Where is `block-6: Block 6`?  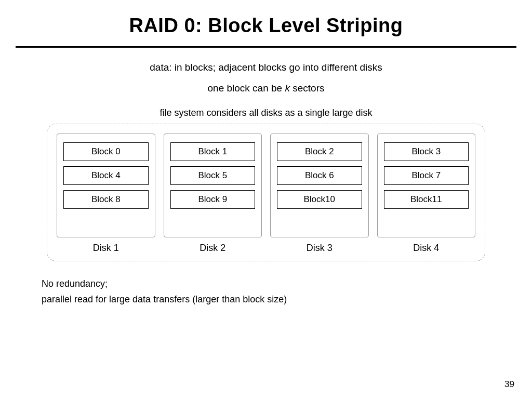
block-6: Block 6 is located at coordinates (320, 176).